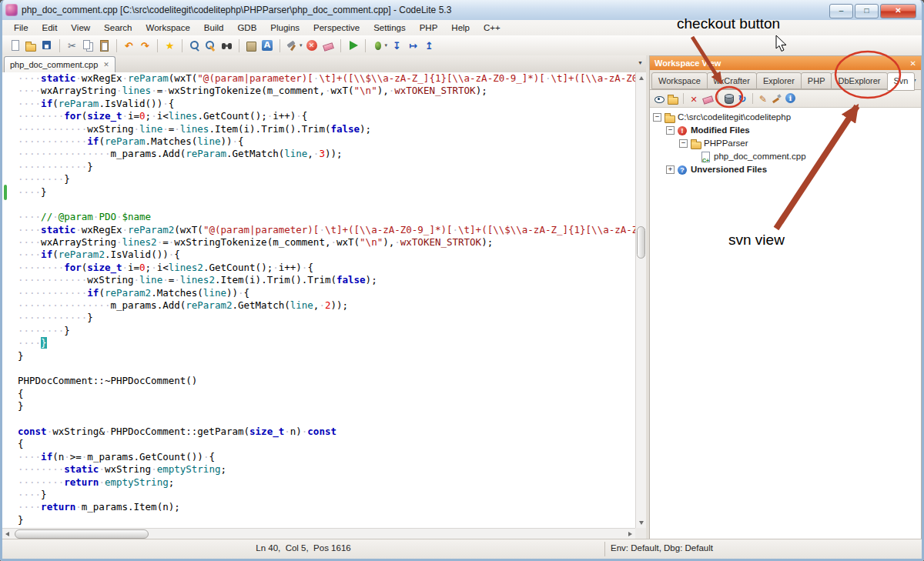 Image resolution: width=924 pixels, height=561 pixels. Describe the element at coordinates (898, 11) in the screenshot. I see `close-button: ✕` at that location.